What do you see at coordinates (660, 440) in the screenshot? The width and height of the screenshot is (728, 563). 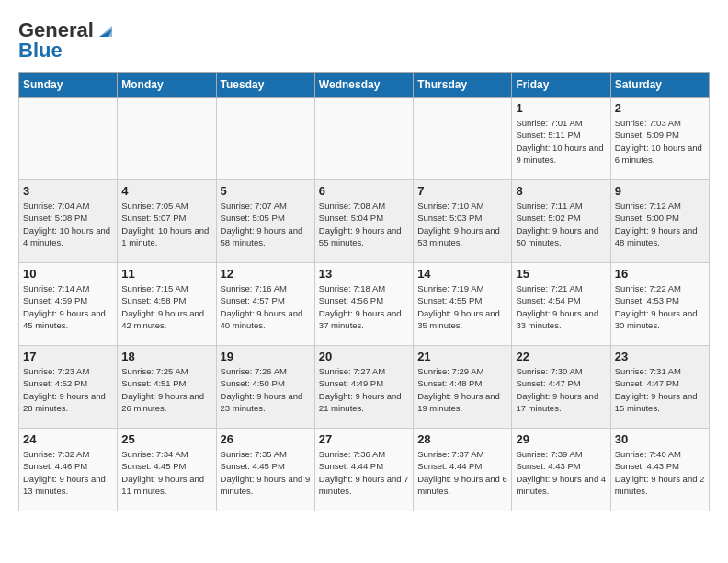 I see `day-number: 30` at bounding box center [660, 440].